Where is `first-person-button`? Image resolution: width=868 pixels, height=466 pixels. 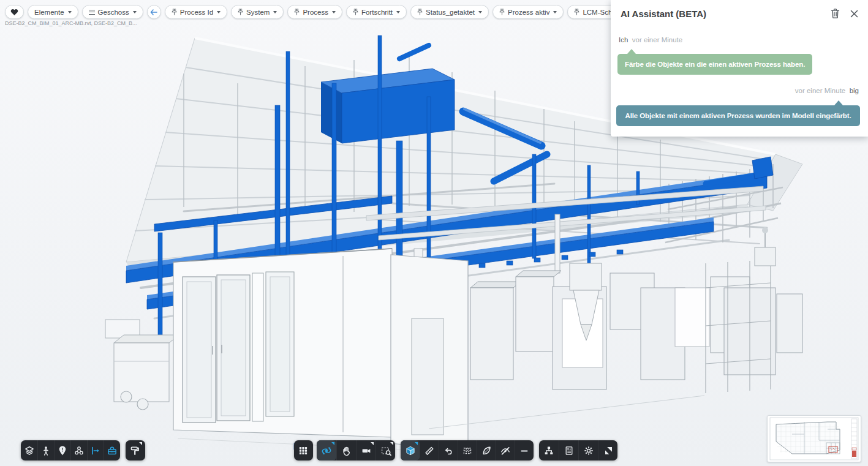 first-person-button is located at coordinates (45, 451).